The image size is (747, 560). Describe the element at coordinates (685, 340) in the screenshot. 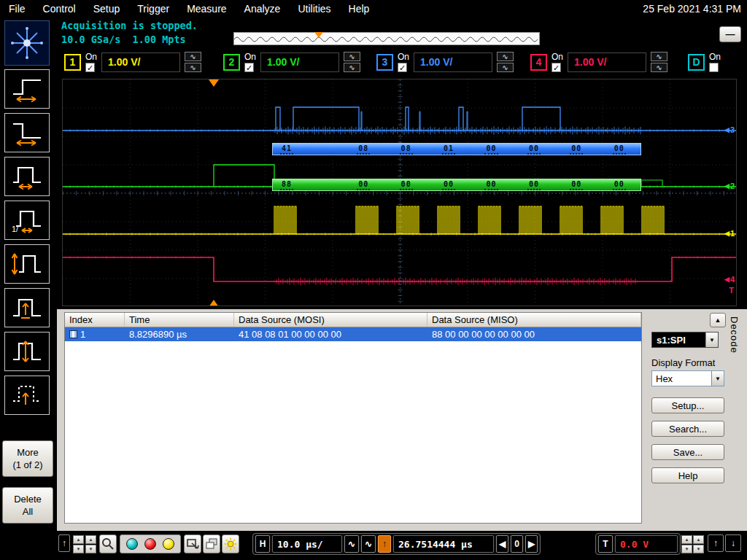

I see `decode-source-dropdown: s1:SPI ▼` at that location.